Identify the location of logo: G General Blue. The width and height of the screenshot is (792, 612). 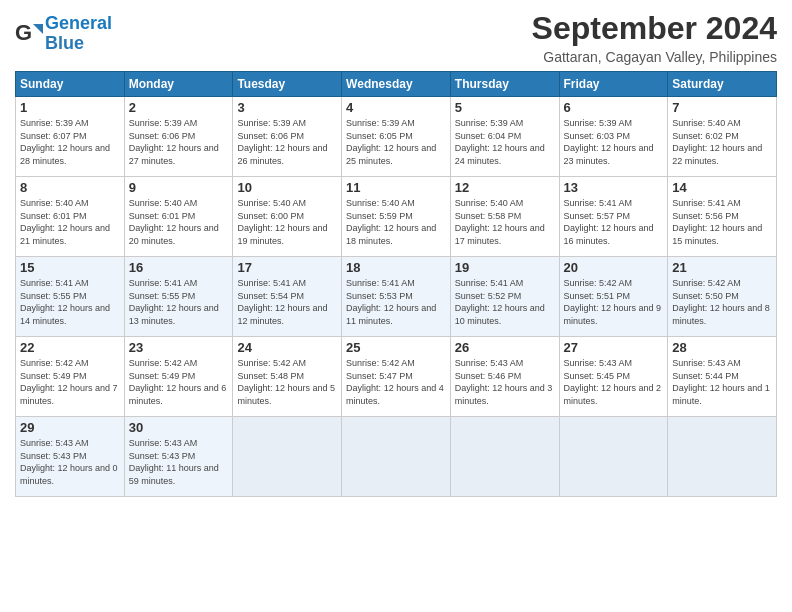
(64, 34).